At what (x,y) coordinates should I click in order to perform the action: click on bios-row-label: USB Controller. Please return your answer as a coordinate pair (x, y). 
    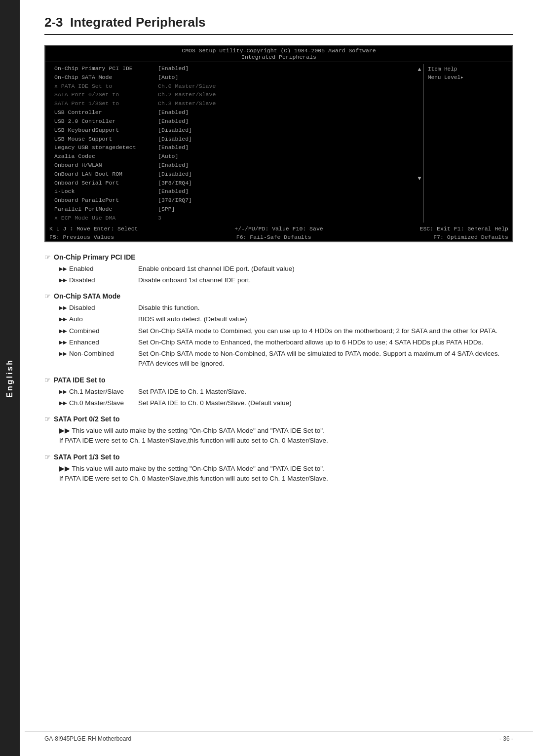
    Looking at the image, I should click on (104, 113).